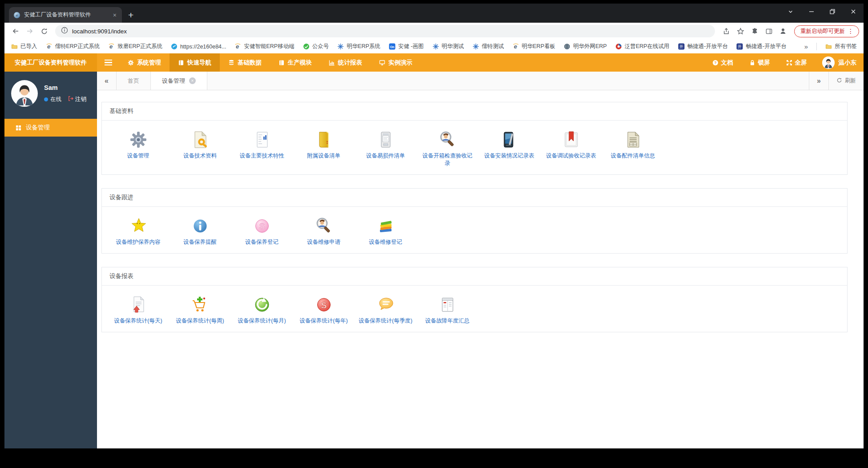  I want to click on yellow-book-icon, so click(324, 140).